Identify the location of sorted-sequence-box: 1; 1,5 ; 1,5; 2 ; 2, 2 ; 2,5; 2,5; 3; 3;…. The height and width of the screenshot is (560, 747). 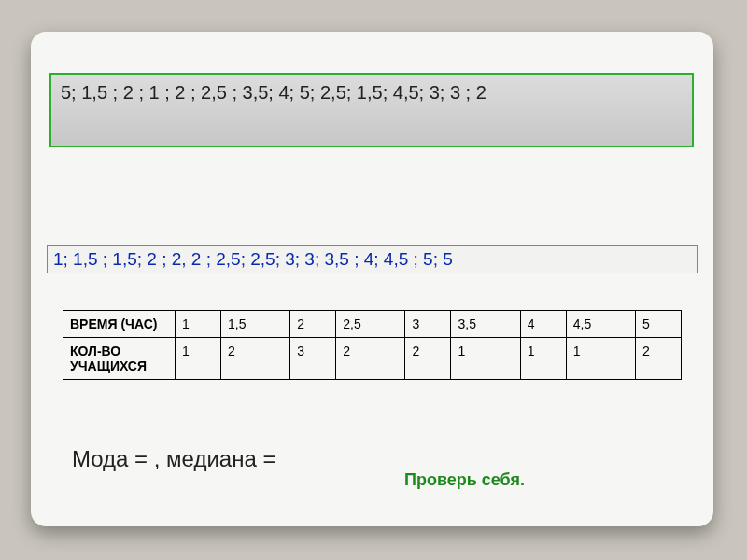
(372, 259).